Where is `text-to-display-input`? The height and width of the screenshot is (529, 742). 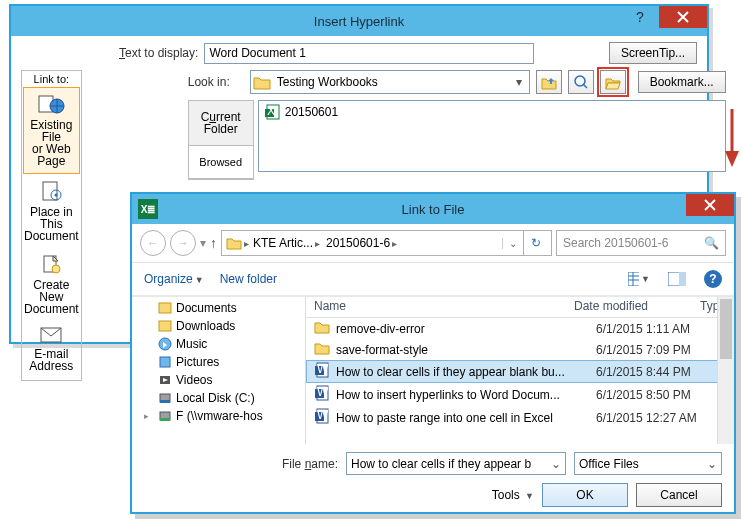 text-to-display-input is located at coordinates (369, 54).